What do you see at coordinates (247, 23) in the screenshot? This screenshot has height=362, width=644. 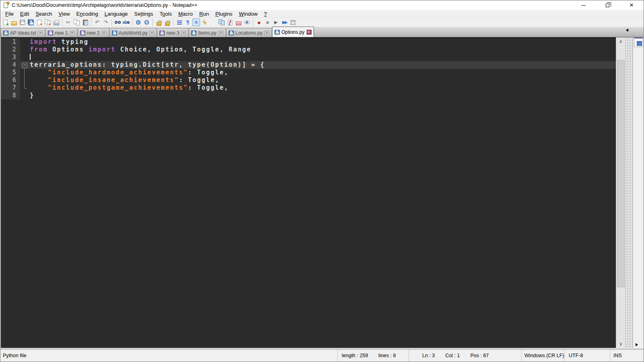 I see `file-monitor-icon` at bounding box center [247, 23].